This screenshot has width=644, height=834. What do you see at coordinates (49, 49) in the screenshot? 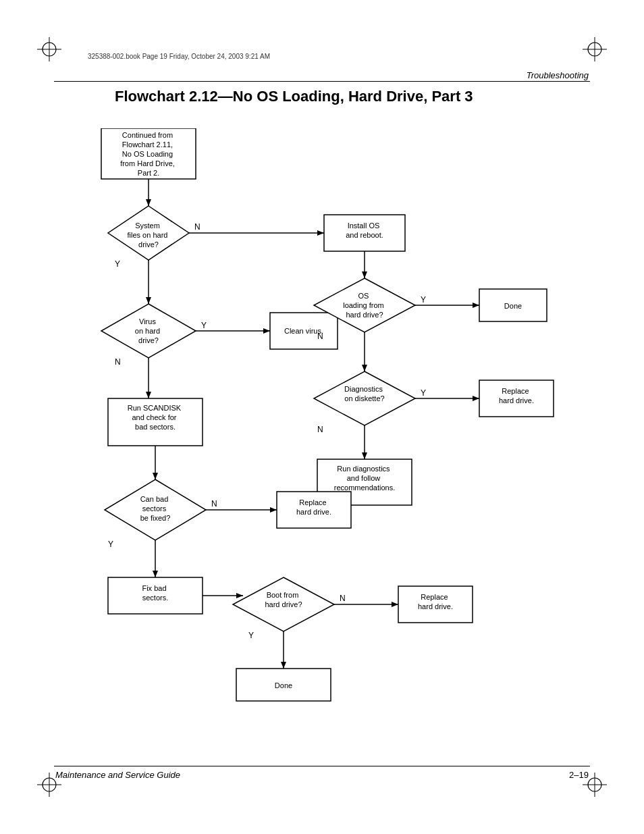
I see `corner-mark-tl` at bounding box center [49, 49].